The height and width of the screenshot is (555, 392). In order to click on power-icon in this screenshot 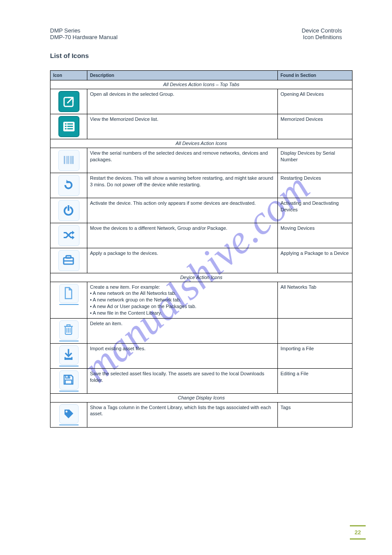, I will do `click(69, 210)`.